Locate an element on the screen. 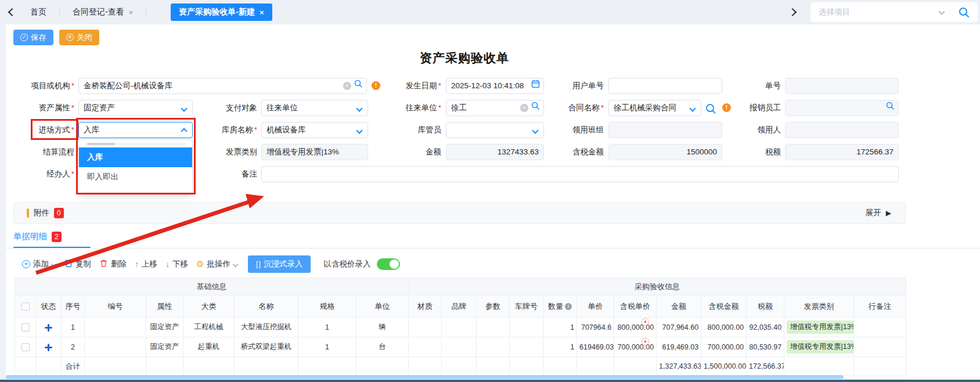 This screenshot has width=980, height=382. cell-unit: 辆 is located at coordinates (383, 327).